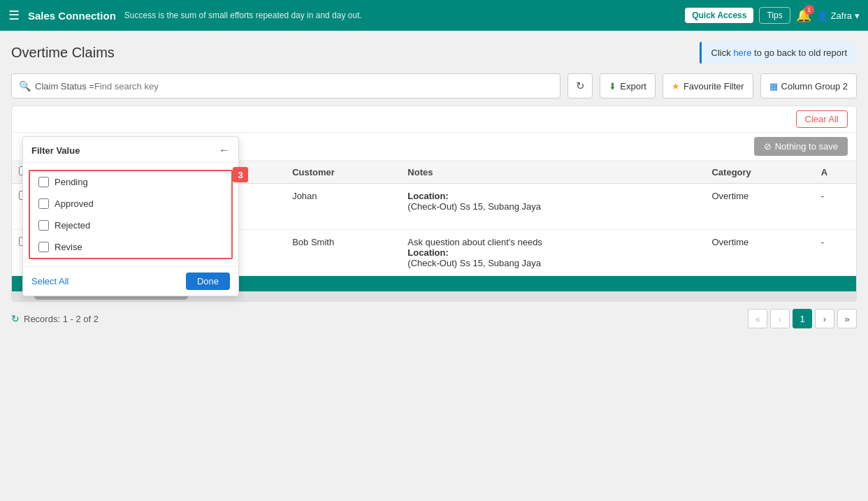 The height and width of the screenshot is (501, 868). What do you see at coordinates (286, 86) in the screenshot?
I see `search-input-wrapper: 🔍 Claim Status =` at bounding box center [286, 86].